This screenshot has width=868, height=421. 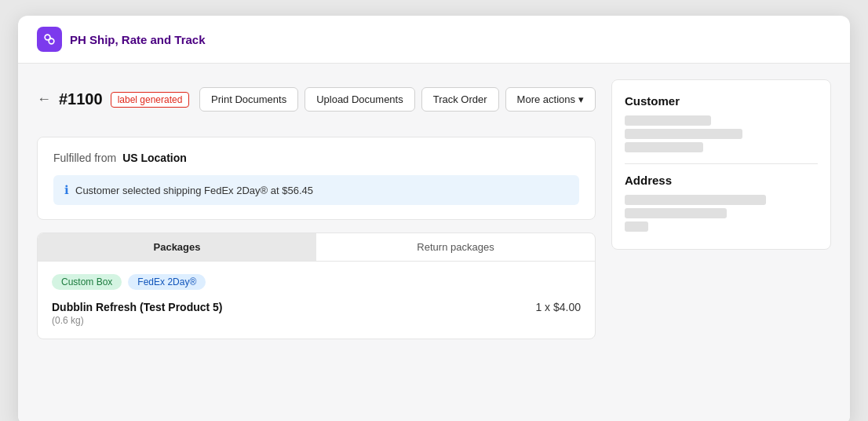 I want to click on customer-card: Customer Address, so click(x=721, y=165).